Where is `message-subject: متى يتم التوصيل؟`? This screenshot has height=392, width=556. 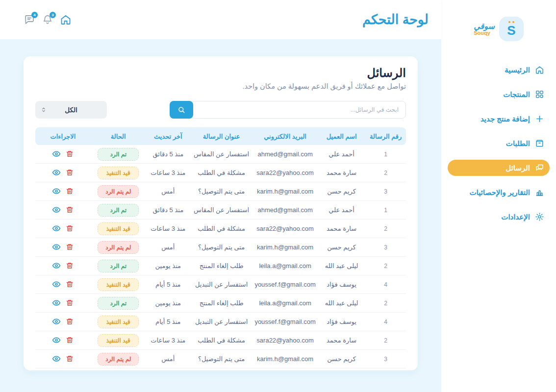
message-subject: متى يتم التوصيل؟ is located at coordinates (222, 247).